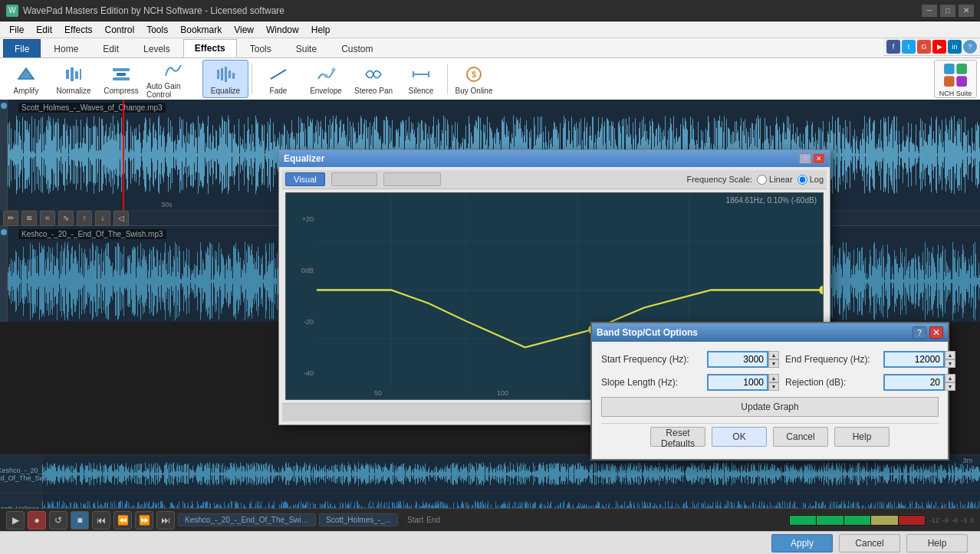 The height and width of the screenshot is (554, 980). What do you see at coordinates (474, 79) in the screenshot?
I see `buy-online-button: $ Buy Online` at bounding box center [474, 79].